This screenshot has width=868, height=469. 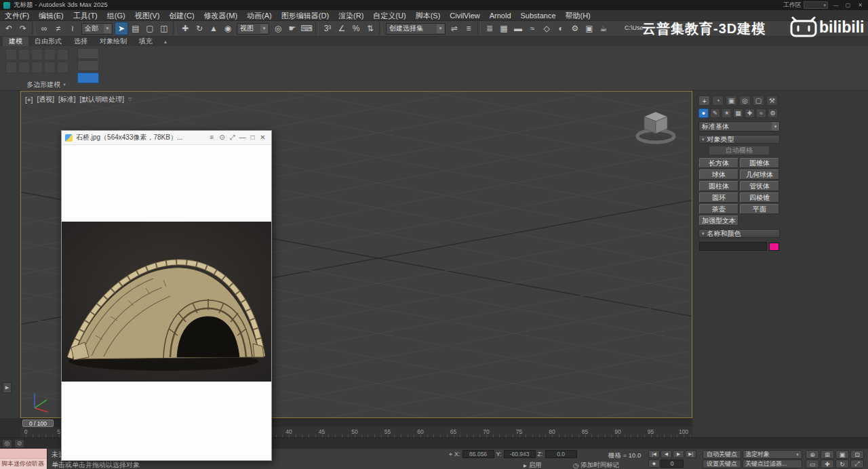 I want to click on menu-item-9: 渲染(R), so click(x=351, y=16).